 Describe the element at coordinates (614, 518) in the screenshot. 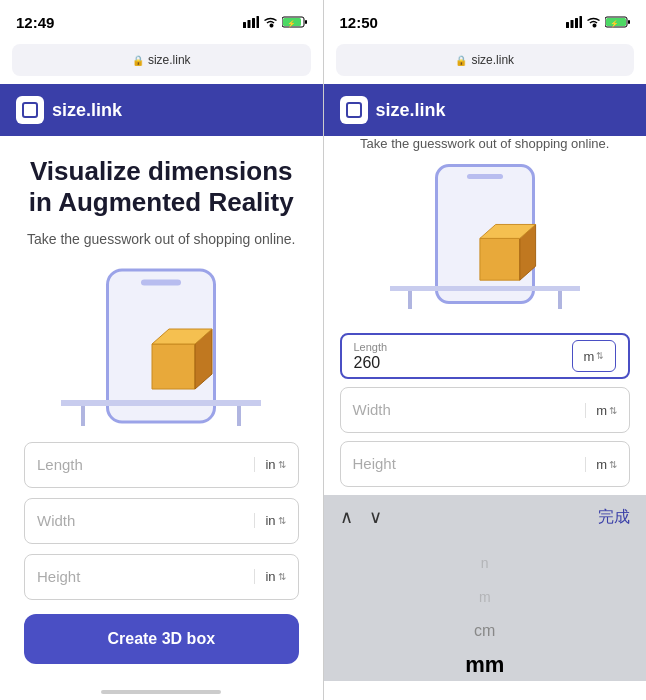

I see `toolbar-done-button: 完成` at that location.